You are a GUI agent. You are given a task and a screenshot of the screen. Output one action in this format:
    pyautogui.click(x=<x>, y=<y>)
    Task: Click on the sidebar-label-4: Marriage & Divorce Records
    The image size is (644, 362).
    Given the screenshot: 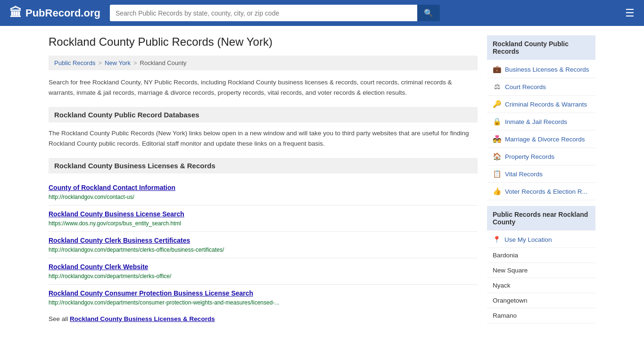 What is the action you would take?
    pyautogui.click(x=545, y=140)
    